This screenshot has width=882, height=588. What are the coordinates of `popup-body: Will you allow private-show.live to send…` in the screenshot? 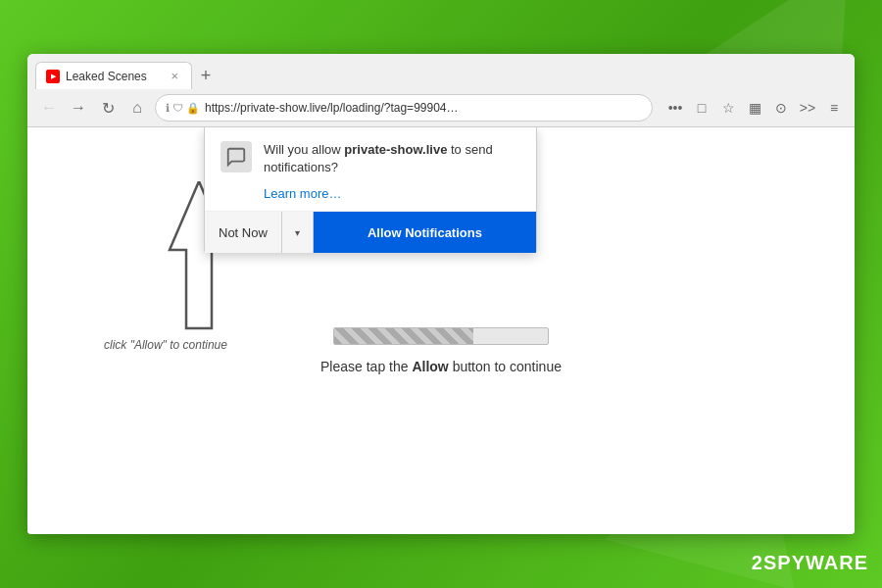 It's located at (370, 157).